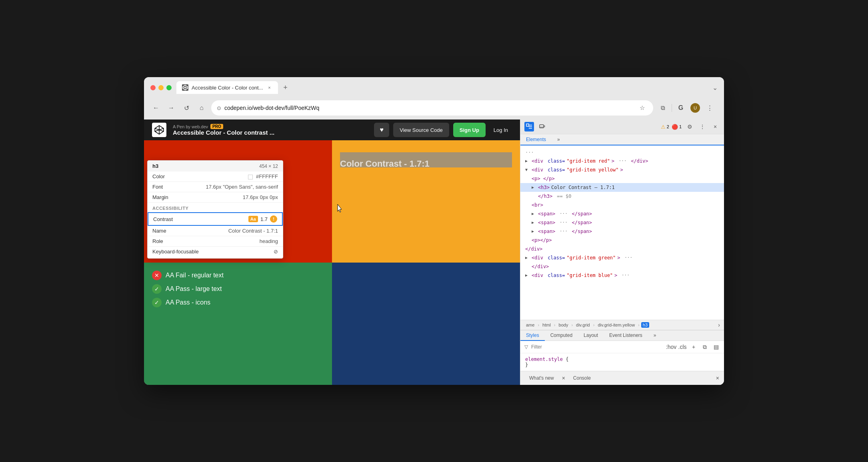  Describe the element at coordinates (434, 88) in the screenshot. I see `title-bar-top: Accessible Color - Color cont... × + ⌄` at that location.